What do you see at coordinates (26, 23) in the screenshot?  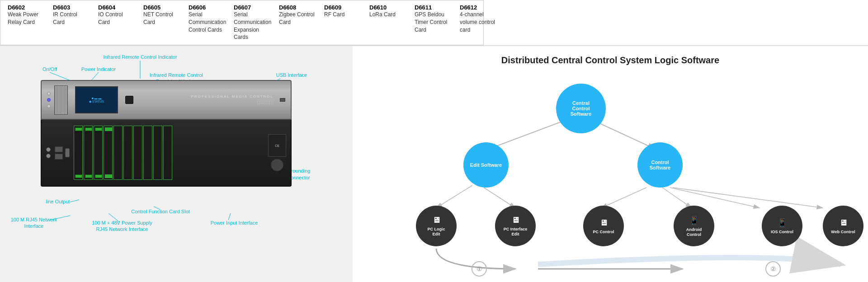 I see `product-cell: D6602 Weak Power Relay Card` at bounding box center [26, 23].